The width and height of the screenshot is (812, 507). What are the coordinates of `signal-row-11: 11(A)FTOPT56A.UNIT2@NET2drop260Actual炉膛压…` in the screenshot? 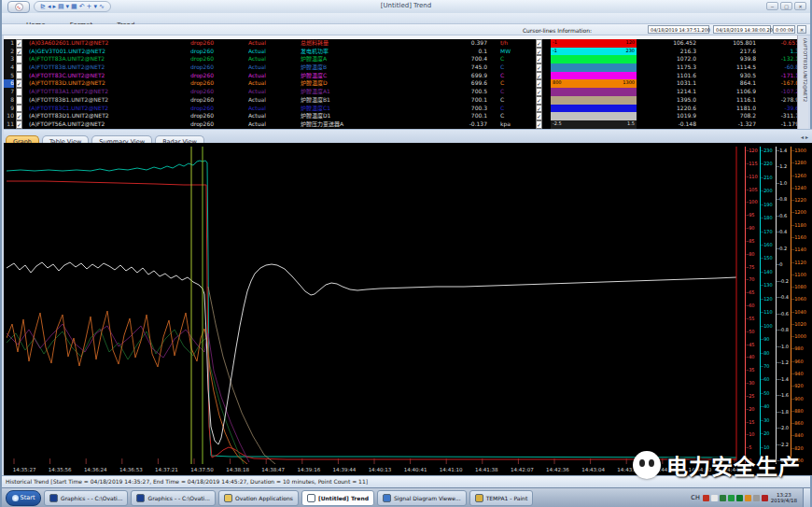 It's located at (402, 125).